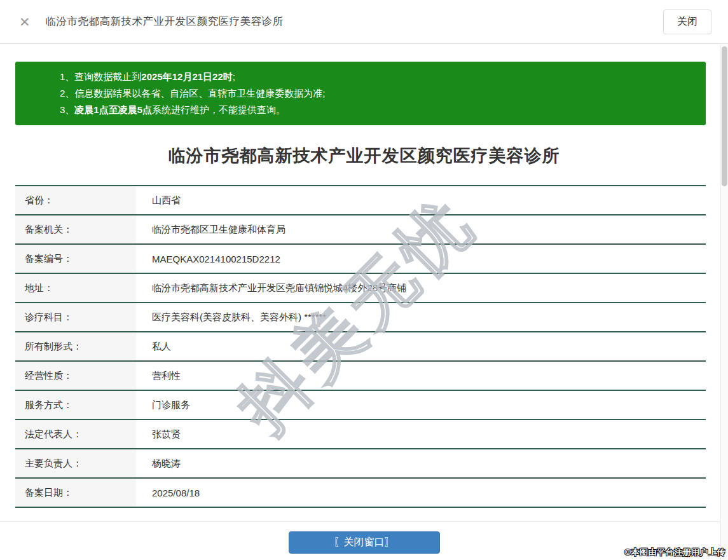 Image resolution: width=728 pixels, height=560 pixels. Describe the element at coordinates (361, 258) in the screenshot. I see `table-row: 备案编号：MAEQKAX0214100215D2212` at that location.